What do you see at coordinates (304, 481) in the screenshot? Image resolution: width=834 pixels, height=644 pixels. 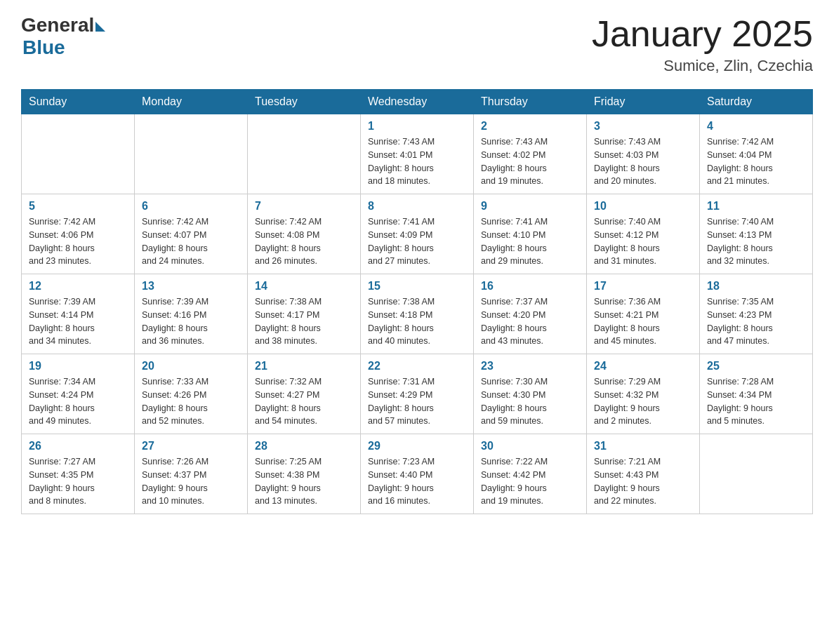 I see `day-info: Sunrise: 7:25 AM Sunset: 4:38 PM Dayligh…` at bounding box center [304, 481].